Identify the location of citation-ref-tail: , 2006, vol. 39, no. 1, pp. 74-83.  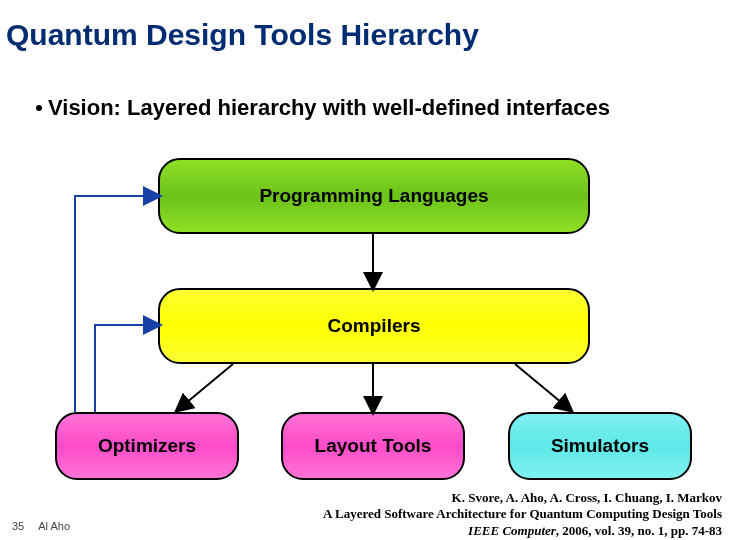
(639, 530).